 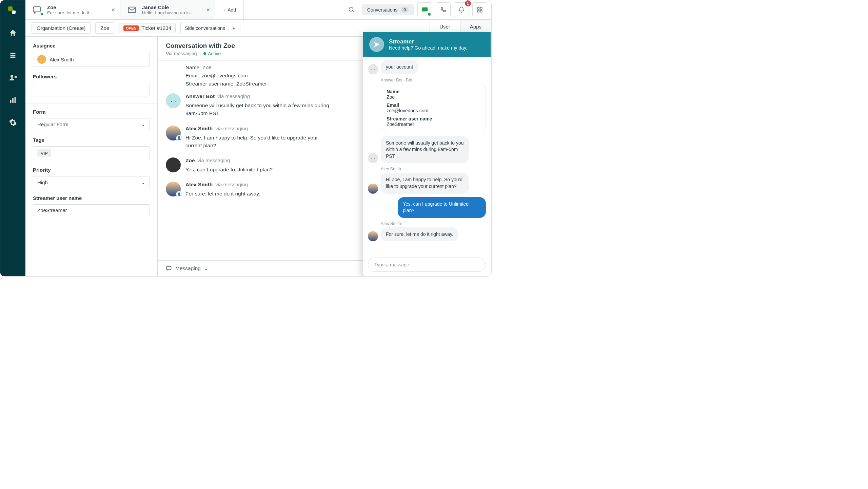 What do you see at coordinates (442, 208) in the screenshot?
I see `user-message: Yes, can I upgrade to Unlimited plan?` at bounding box center [442, 208].